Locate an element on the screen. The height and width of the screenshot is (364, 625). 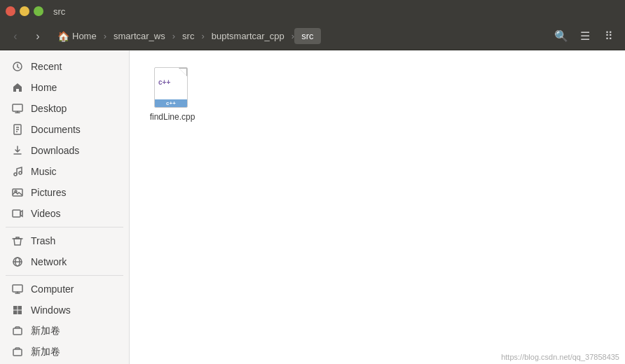
sidebar-item-newvol1: 新加卷 is located at coordinates (64, 331).